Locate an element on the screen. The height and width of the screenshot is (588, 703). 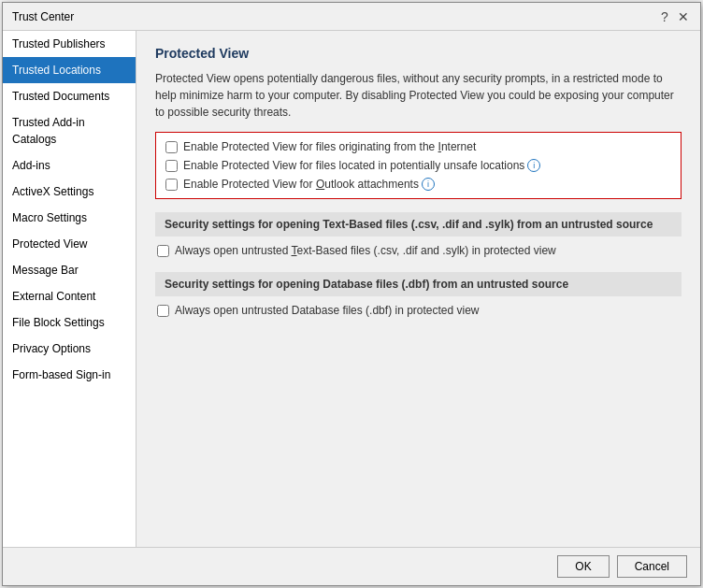
checkbox-plain-db: Always open untrusted Database files (.d… is located at coordinates (419, 310).